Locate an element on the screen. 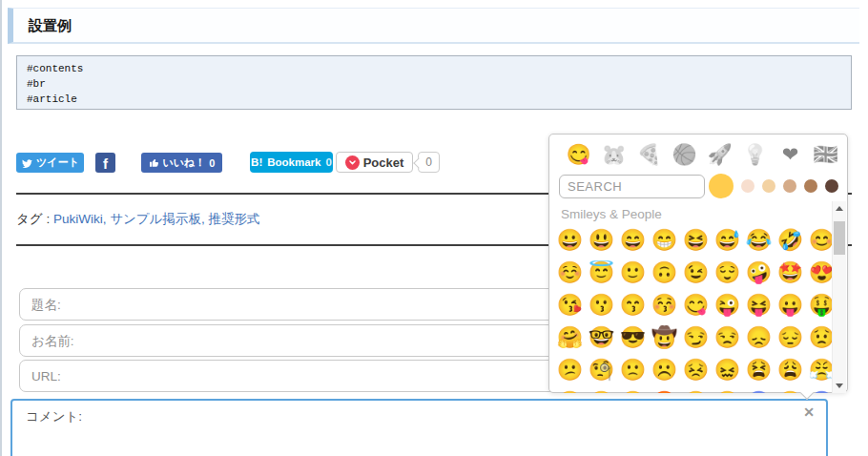 This screenshot has width=868, height=456. emoji-cell: 😏 is located at coordinates (696, 338).